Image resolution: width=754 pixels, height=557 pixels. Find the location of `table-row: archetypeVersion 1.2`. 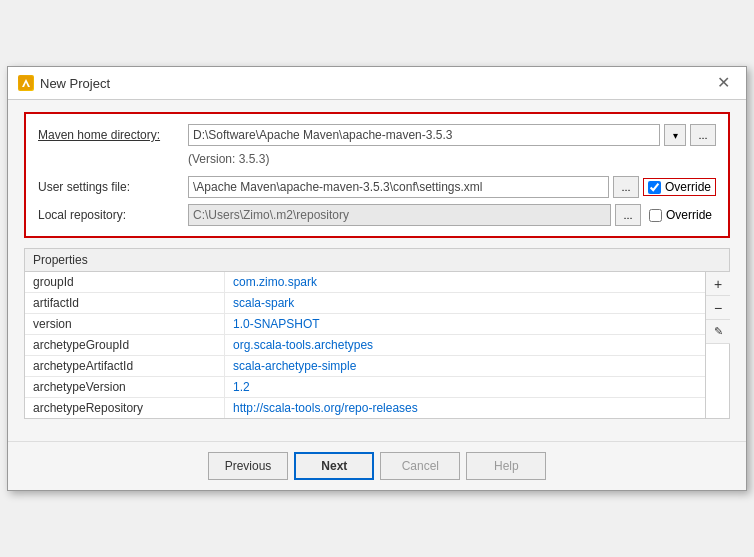

table-row: archetypeVersion 1.2 is located at coordinates (365, 388).